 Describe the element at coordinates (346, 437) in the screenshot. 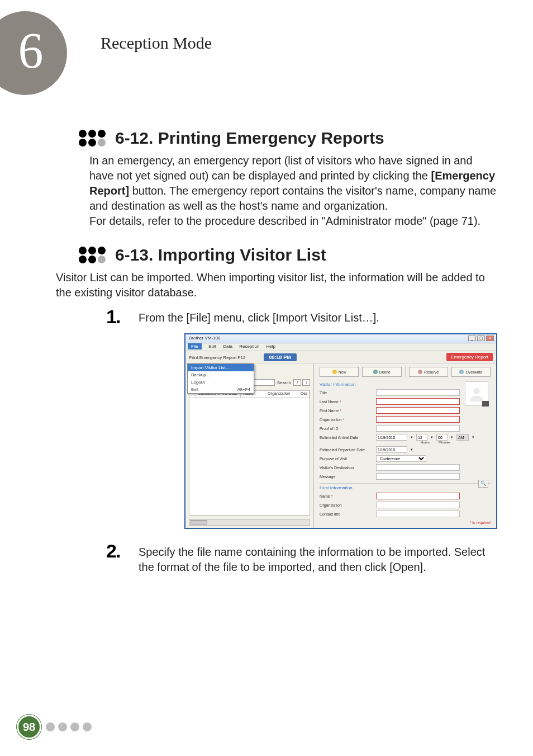

I see `arrival-label: Estimated Arrival Date` at that location.